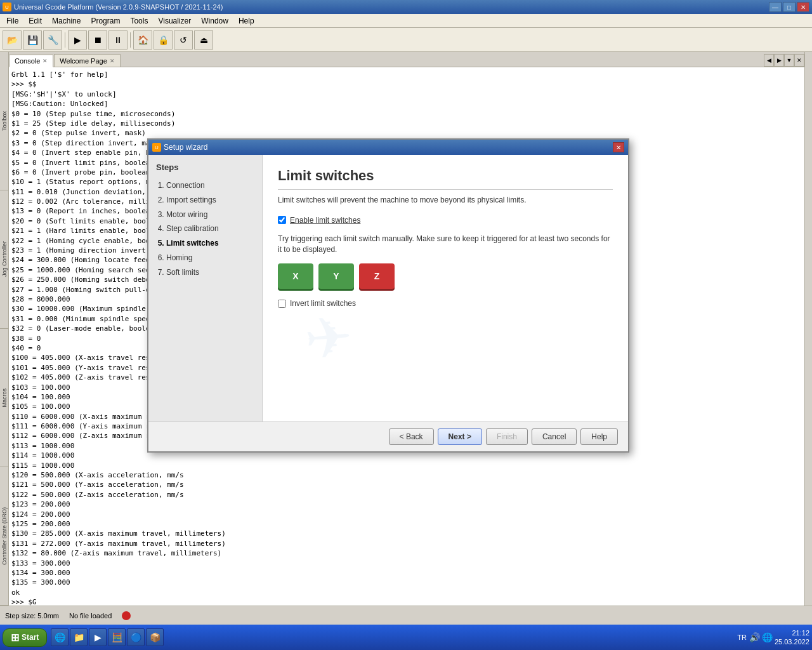  What do you see at coordinates (507, 437) in the screenshot?
I see `finish-button: Finish` at bounding box center [507, 437].